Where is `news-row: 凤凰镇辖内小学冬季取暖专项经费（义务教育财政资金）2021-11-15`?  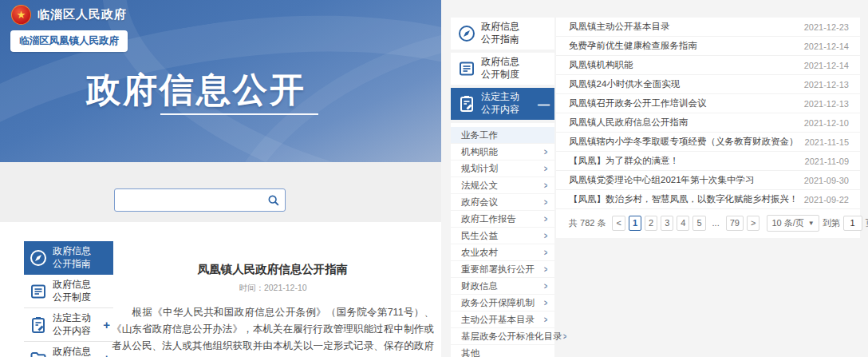 news-row: 凤凰镇辖内小学冬季取暖专项经费（义务教育财政资金）2021-11-15 is located at coordinates (708, 142).